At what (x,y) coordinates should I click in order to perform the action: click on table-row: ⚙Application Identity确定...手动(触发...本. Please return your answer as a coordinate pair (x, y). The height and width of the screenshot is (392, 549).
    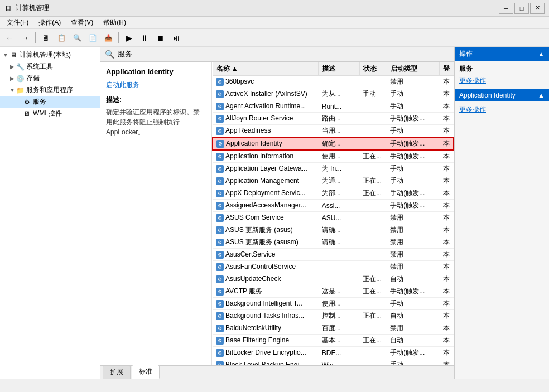
    Looking at the image, I should click on (333, 144).